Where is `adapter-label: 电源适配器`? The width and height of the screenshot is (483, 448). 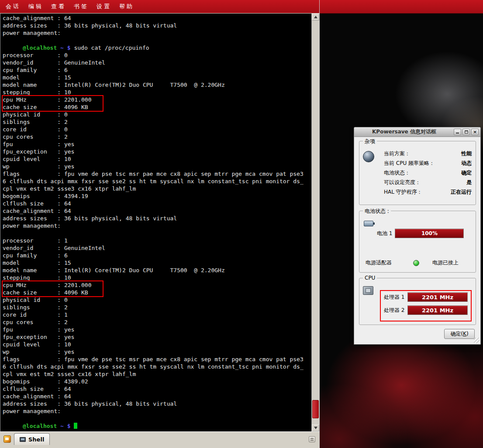 adapter-label: 电源适配器 is located at coordinates (379, 263).